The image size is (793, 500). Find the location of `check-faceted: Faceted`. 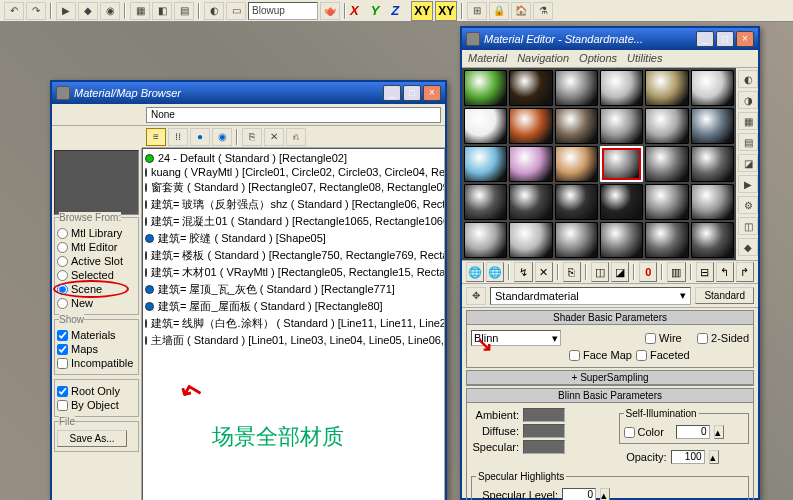

check-faceted: Faceted is located at coordinates (663, 355).